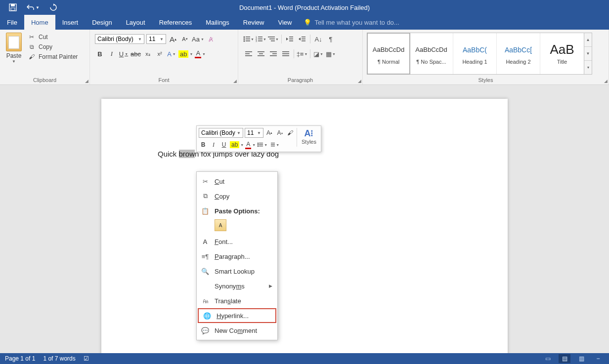 The width and height of the screenshot is (609, 364). What do you see at coordinates (100, 54) in the screenshot?
I see `bold-button: B` at bounding box center [100, 54].